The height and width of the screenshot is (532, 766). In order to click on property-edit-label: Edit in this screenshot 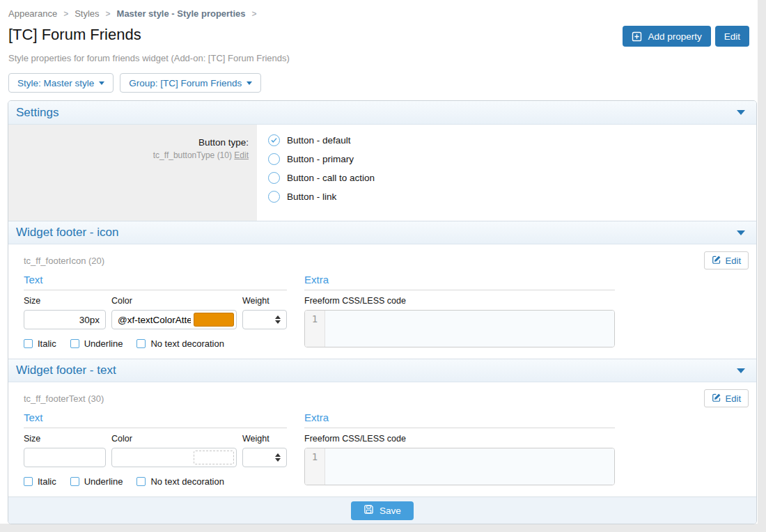, I will do `click(733, 398)`.